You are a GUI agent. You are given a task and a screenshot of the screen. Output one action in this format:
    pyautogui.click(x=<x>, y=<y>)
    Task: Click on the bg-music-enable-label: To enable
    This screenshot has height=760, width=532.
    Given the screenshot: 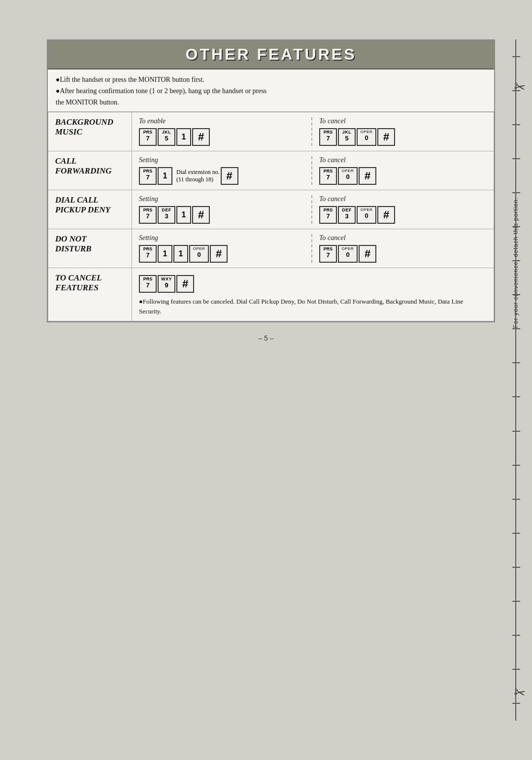 What is the action you would take?
    pyautogui.click(x=223, y=121)
    